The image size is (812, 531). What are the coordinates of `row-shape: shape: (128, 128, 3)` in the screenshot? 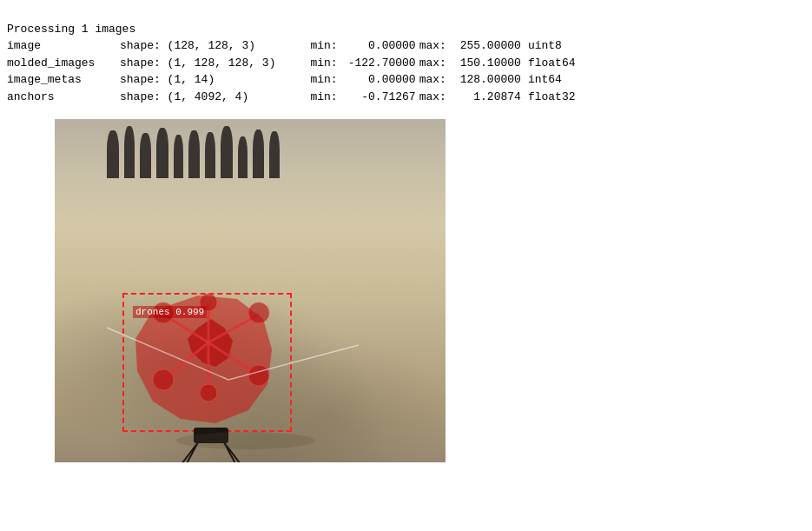 It's located at (215, 46).